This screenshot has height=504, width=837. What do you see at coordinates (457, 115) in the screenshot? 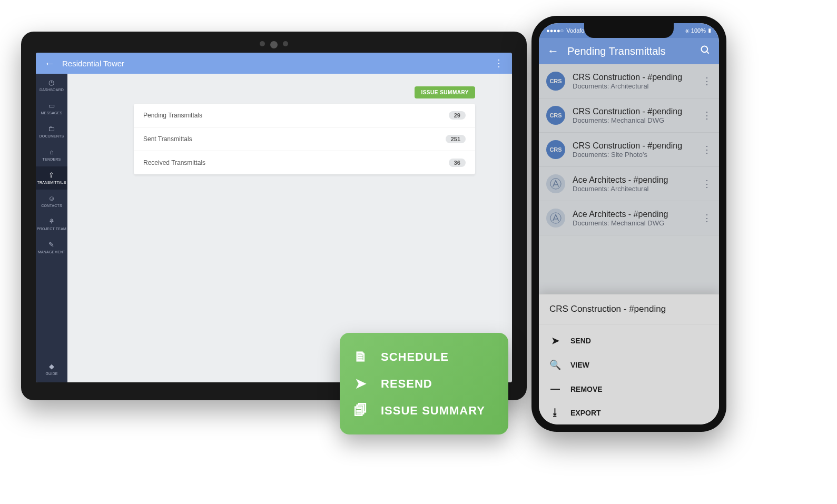
I see `count-badge: 29` at bounding box center [457, 115].